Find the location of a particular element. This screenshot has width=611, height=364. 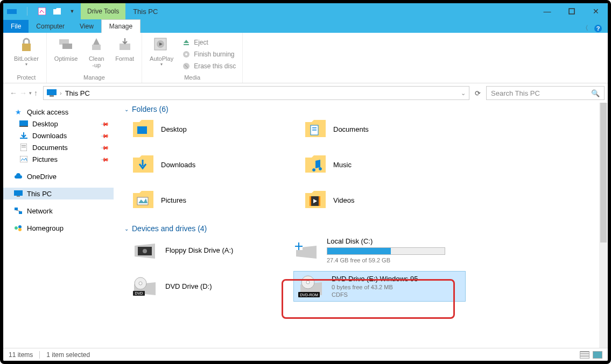

desktop-label: Desktop is located at coordinates (45, 124).